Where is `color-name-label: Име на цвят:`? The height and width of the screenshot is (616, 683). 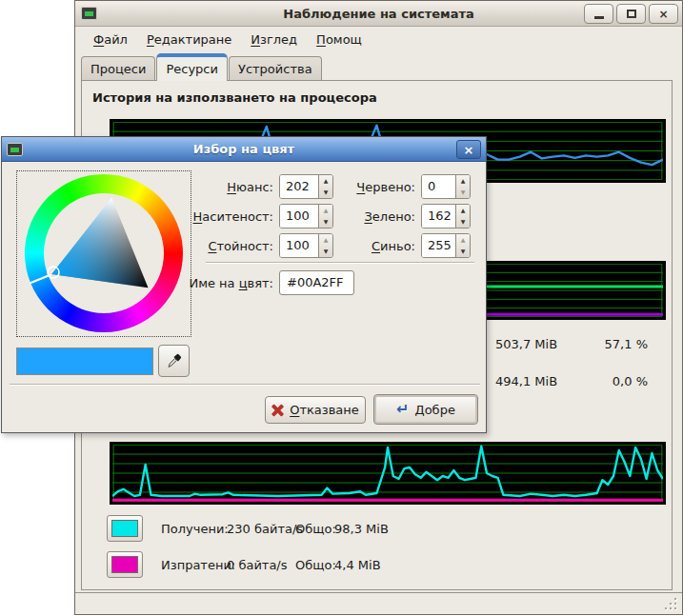 color-name-label: Име на цвят: is located at coordinates (231, 284).